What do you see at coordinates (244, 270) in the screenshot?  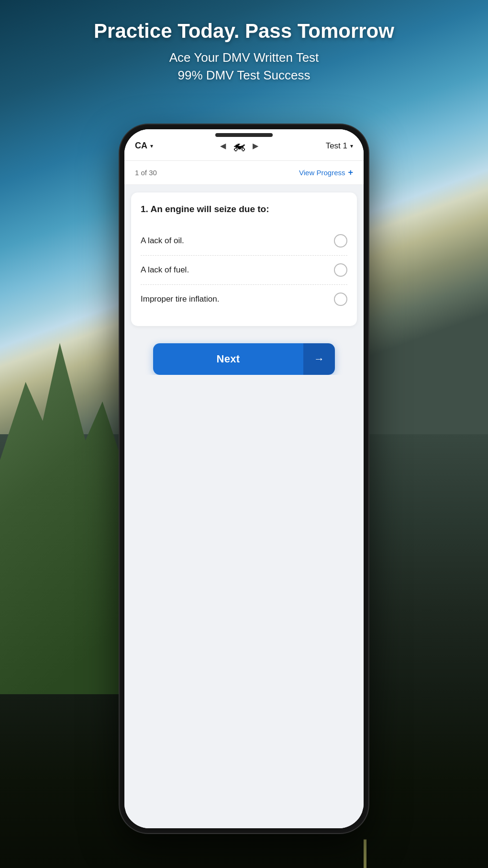 I see `answer-option-b: A lack of fuel.` at bounding box center [244, 270].